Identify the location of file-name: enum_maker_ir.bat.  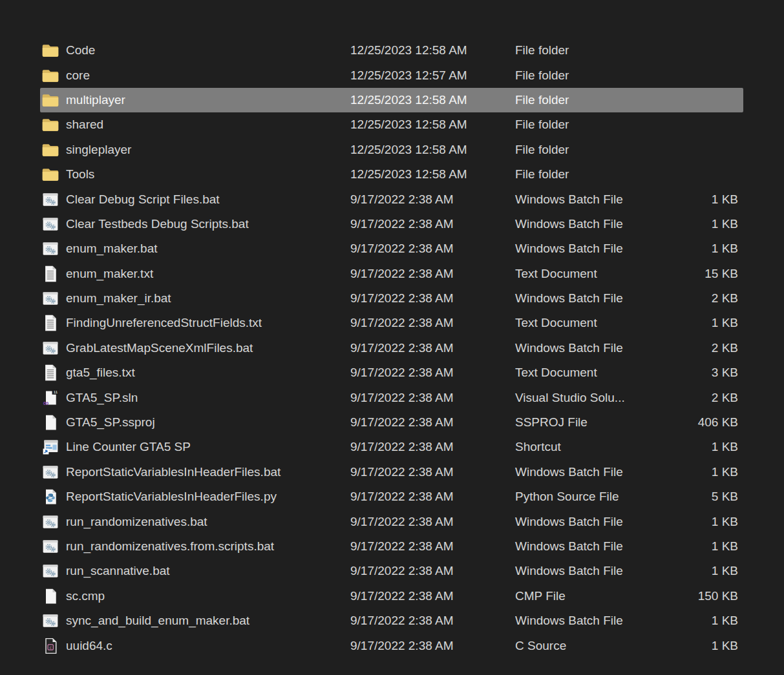
(208, 298).